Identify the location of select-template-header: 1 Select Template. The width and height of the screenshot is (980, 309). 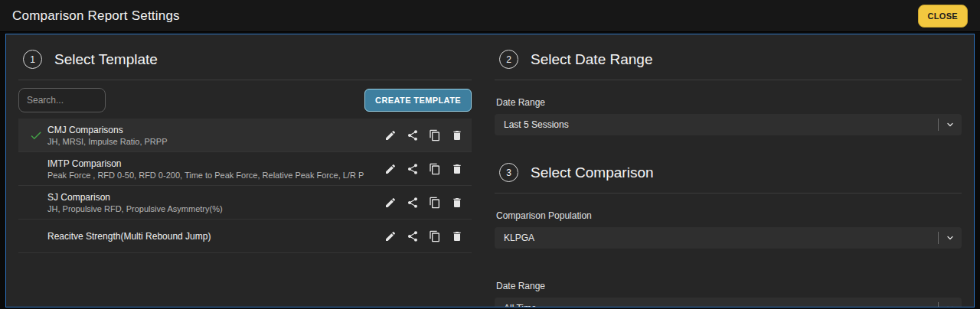
(245, 62).